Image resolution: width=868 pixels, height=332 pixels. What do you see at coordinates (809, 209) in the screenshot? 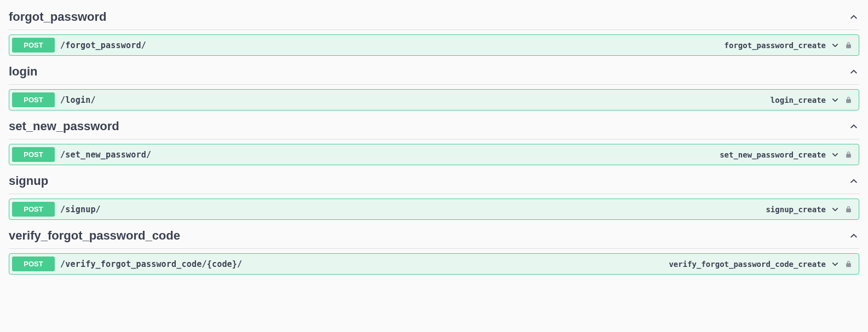
I see `operation-controls: signup_create` at bounding box center [809, 209].